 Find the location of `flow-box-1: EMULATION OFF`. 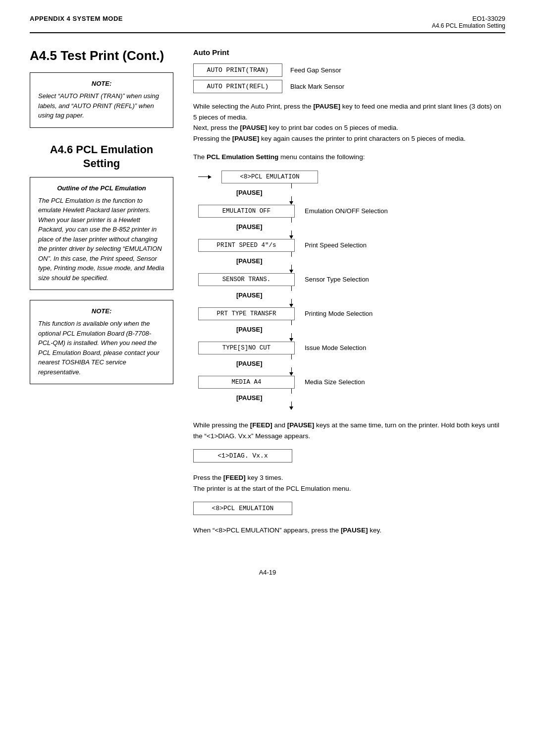

flow-box-1: EMULATION OFF is located at coordinates (247, 211).